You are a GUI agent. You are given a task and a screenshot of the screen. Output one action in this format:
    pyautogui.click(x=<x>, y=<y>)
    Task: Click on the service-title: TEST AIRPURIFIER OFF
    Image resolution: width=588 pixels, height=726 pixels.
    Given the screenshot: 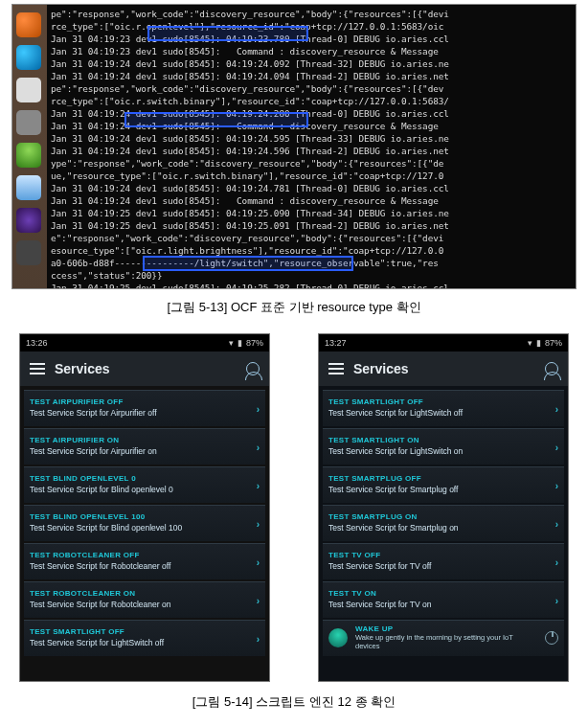 What is the action you would take?
    pyautogui.click(x=145, y=402)
    